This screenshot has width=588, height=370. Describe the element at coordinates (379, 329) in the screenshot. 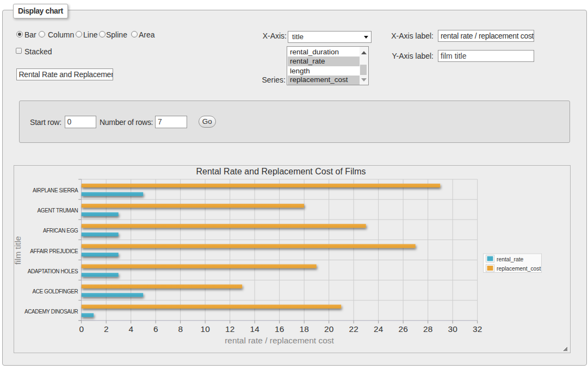

I see `svg-text: 24` at that location.